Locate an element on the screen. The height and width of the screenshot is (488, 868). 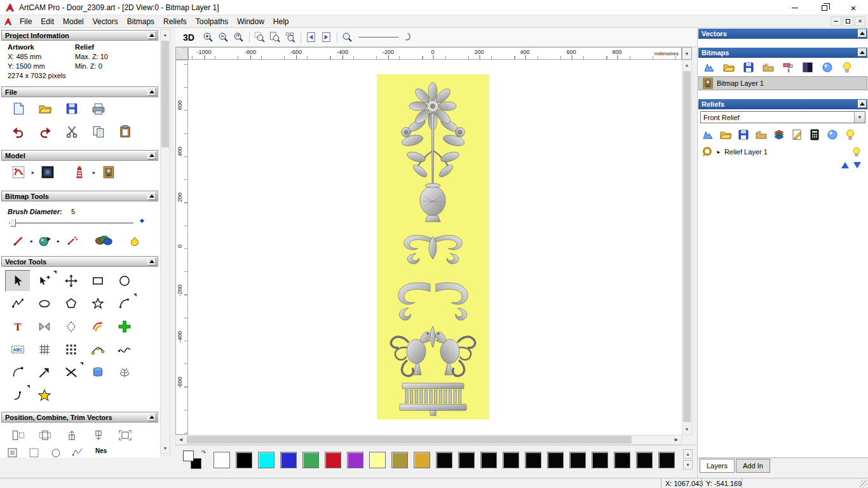
mdi-restore-button is located at coordinates (848, 22).